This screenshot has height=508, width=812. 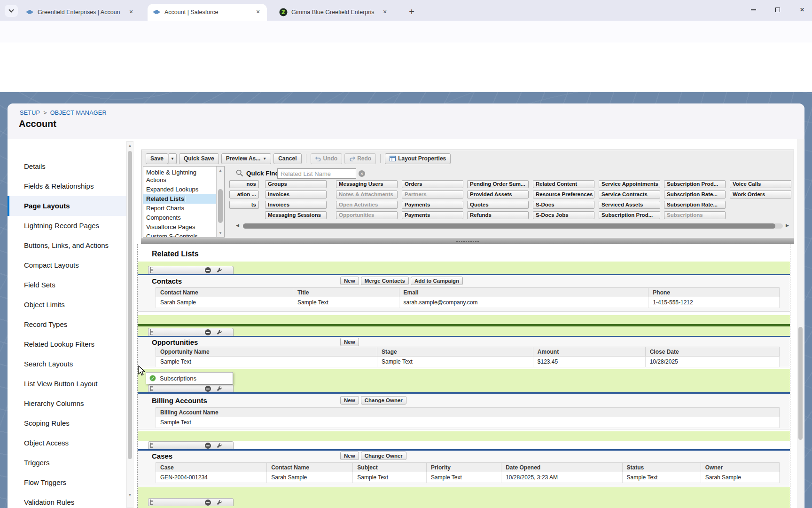 What do you see at coordinates (630, 205) in the screenshot?
I see `palette-item-serviced-assets: Serviced Assets` at bounding box center [630, 205].